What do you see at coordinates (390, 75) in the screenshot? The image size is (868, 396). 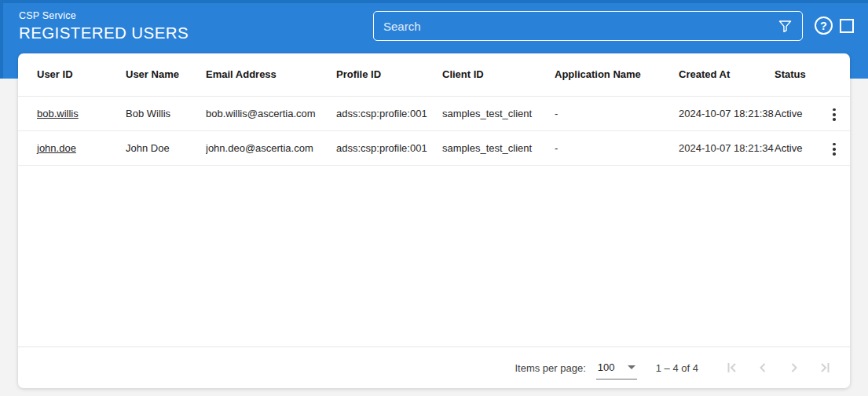 I see `col-header-profile-id: Profile ID` at bounding box center [390, 75].